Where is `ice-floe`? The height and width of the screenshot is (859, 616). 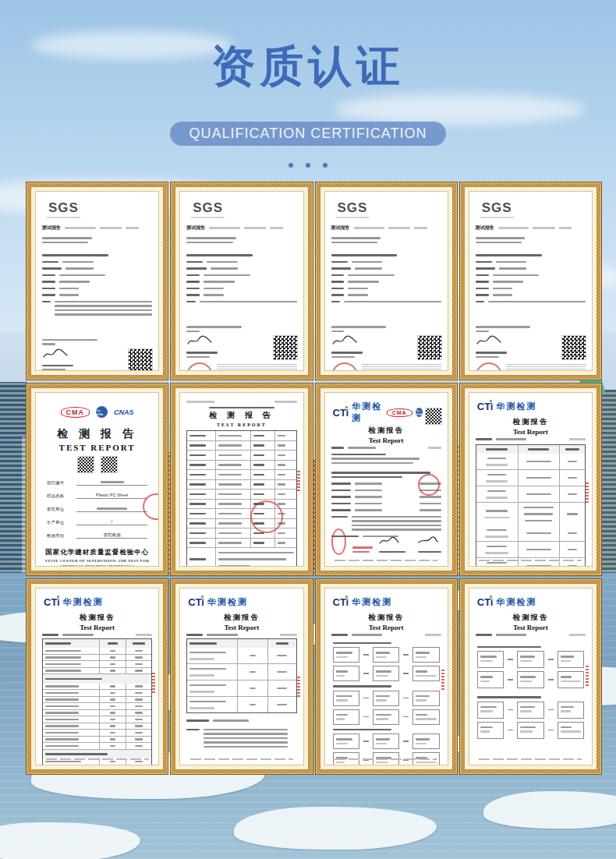
ice-floe is located at coordinates (335, 828).